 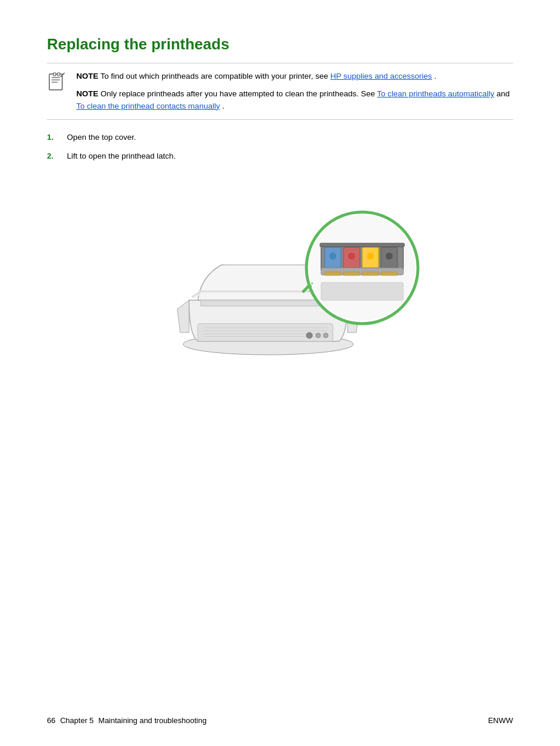 What do you see at coordinates (56, 156) in the screenshot?
I see `step-2-number: 2.` at bounding box center [56, 156].